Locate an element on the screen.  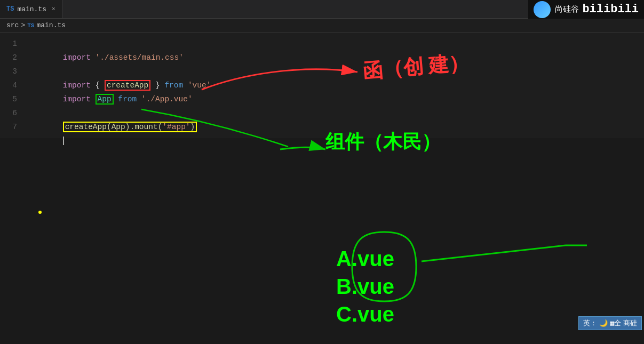
vue-file-b: B.vue is located at coordinates (365, 286).